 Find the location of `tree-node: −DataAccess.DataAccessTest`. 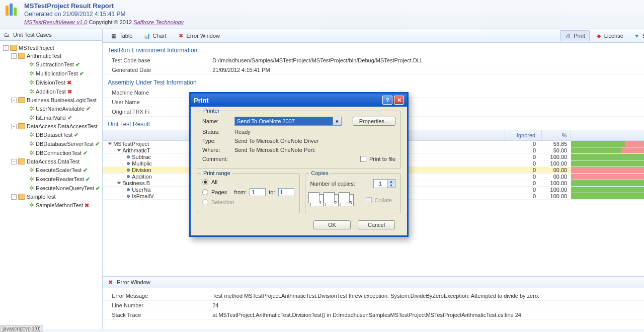

tree-node: −DataAccess.DataAccessTest is located at coordinates (51, 126).